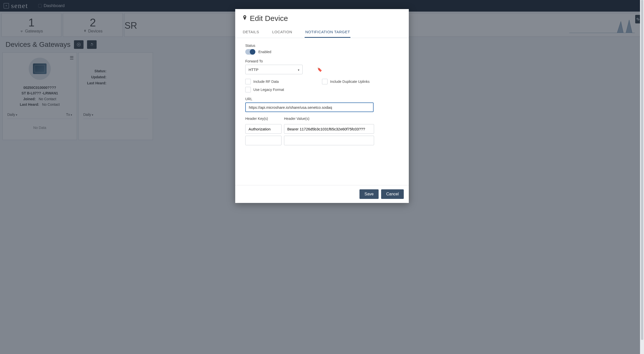  I want to click on chevron-down-icon, so click(299, 69).